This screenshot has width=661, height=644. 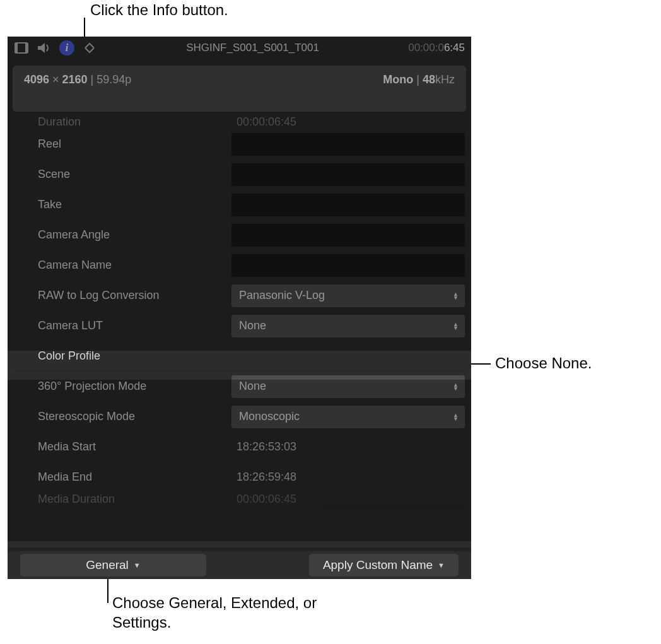 What do you see at coordinates (122, 500) in the screenshot?
I see `label-media-duration: Media Duration` at bounding box center [122, 500].